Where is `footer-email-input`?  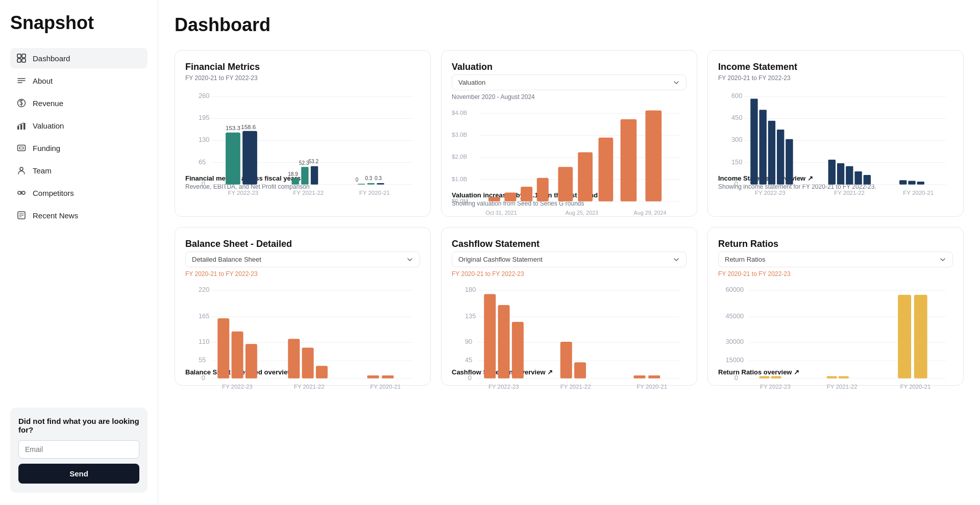 footer-email-input is located at coordinates (79, 449).